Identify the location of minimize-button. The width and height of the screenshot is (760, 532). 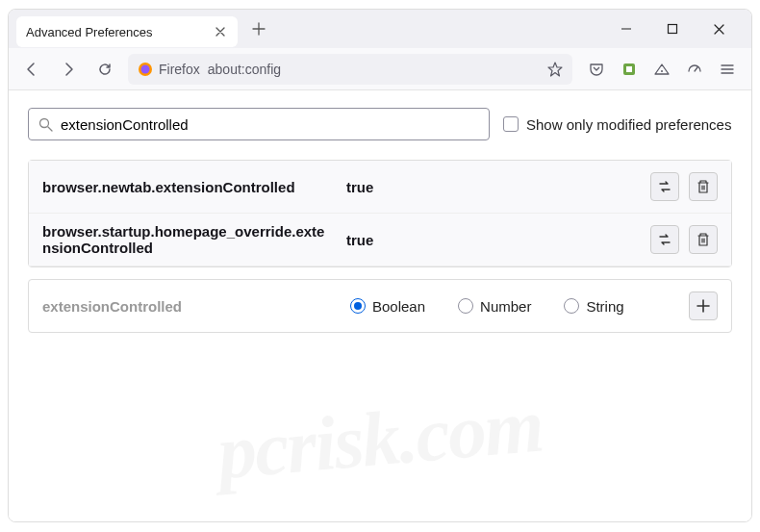
(626, 29).